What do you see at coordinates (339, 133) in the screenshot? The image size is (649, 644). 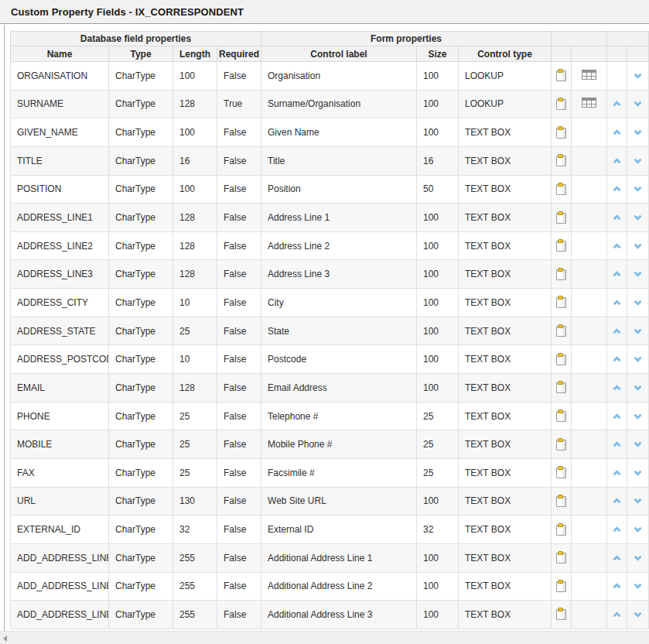 I see `cell-control-label: Given Name` at bounding box center [339, 133].